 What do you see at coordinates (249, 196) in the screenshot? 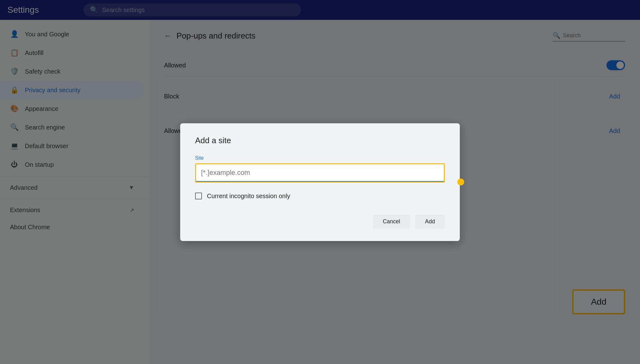
I see `incognito-checkbox-label: Current incognito session only` at bounding box center [249, 196].